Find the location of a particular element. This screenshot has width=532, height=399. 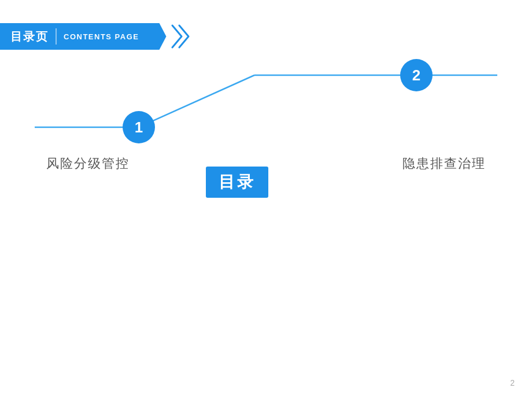

header-divider is located at coordinates (56, 36).